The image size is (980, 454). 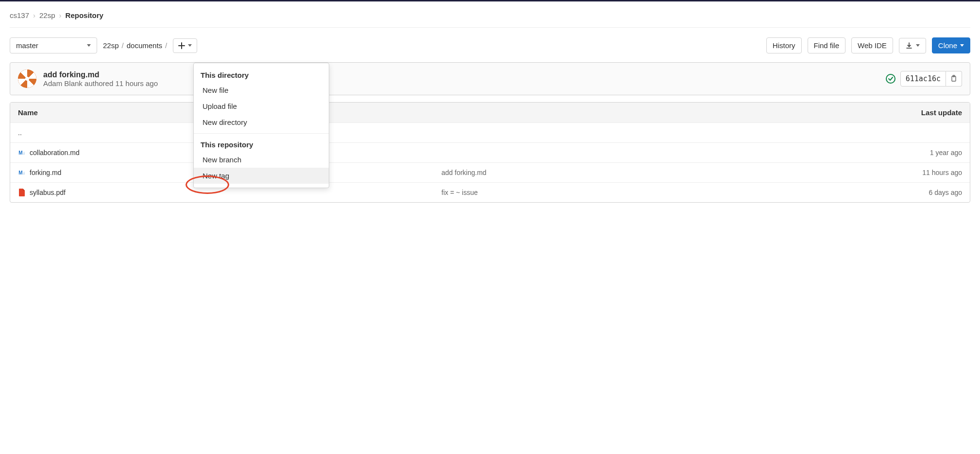 I want to click on branch-name: master, so click(x=27, y=46).